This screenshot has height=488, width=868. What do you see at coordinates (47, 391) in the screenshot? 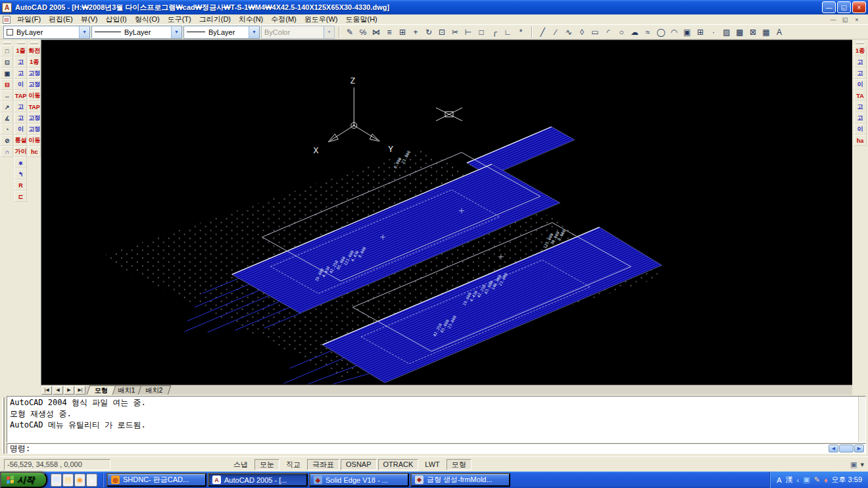
I see `tab-nav-button: |◀` at bounding box center [47, 391].